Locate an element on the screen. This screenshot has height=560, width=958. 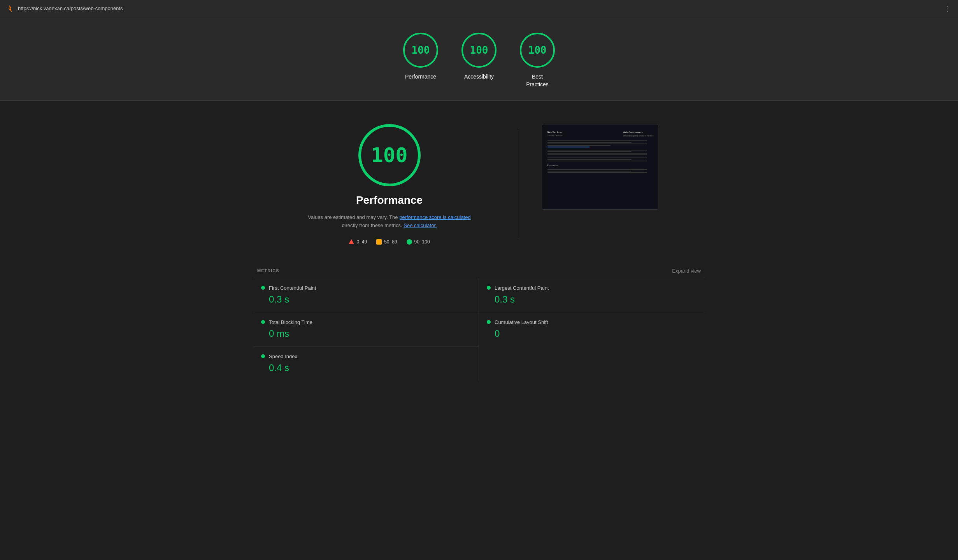
metric-item-cls: Cumulative Layout Shift 0 is located at coordinates (592, 329).